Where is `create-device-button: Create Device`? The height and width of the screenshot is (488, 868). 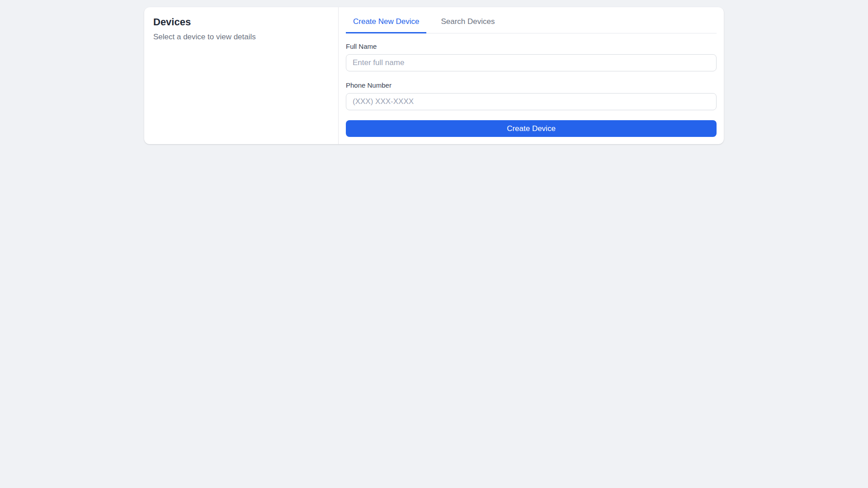
create-device-button: Create Device is located at coordinates (531, 128).